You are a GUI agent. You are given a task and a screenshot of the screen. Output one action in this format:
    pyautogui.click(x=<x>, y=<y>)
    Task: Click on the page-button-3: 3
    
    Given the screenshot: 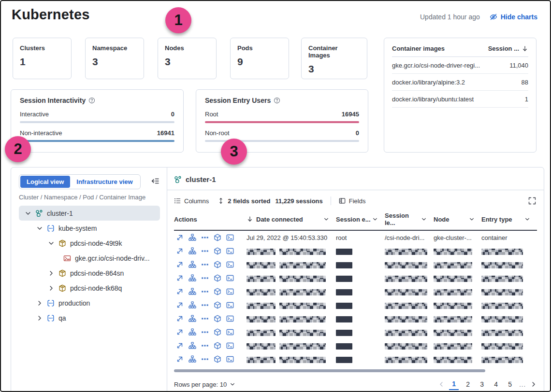 What is the action you would take?
    pyautogui.click(x=482, y=384)
    